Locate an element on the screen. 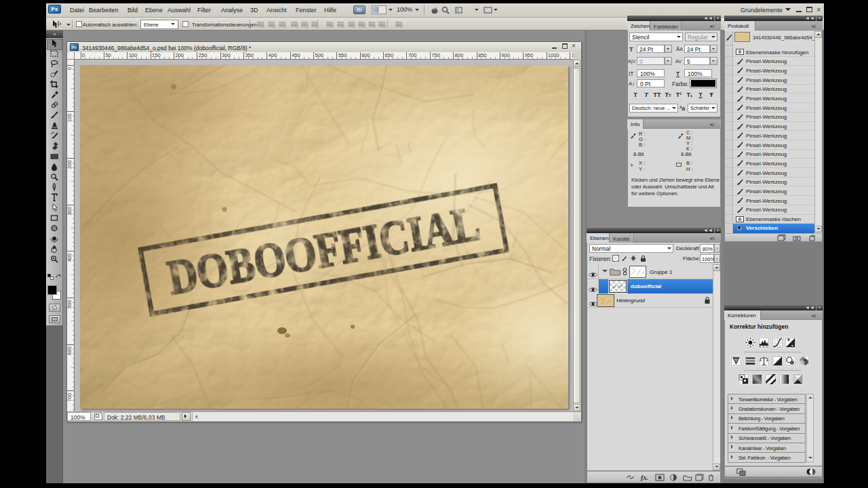 The image size is (868, 488). svg-text: 50 is located at coordinates (108, 56).